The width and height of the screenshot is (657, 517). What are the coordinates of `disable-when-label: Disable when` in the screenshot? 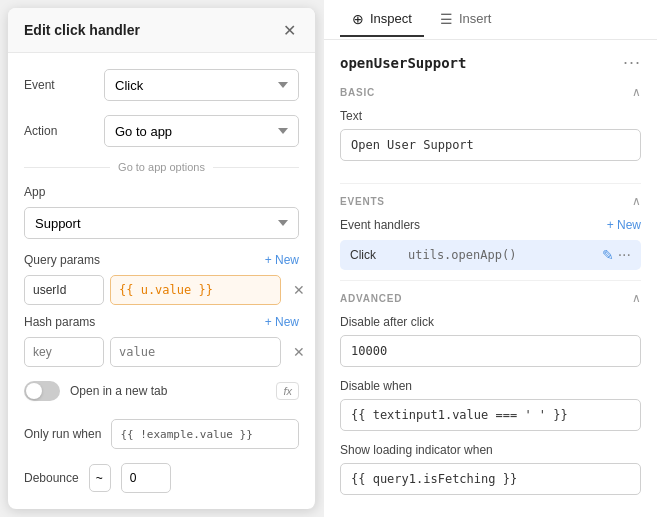 It's located at (490, 386).